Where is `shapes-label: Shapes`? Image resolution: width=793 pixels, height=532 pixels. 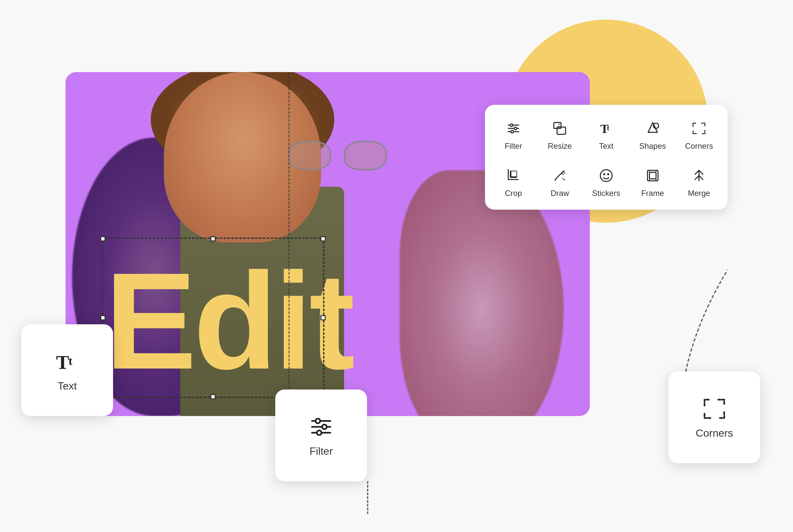
shapes-label: Shapes is located at coordinates (653, 146).